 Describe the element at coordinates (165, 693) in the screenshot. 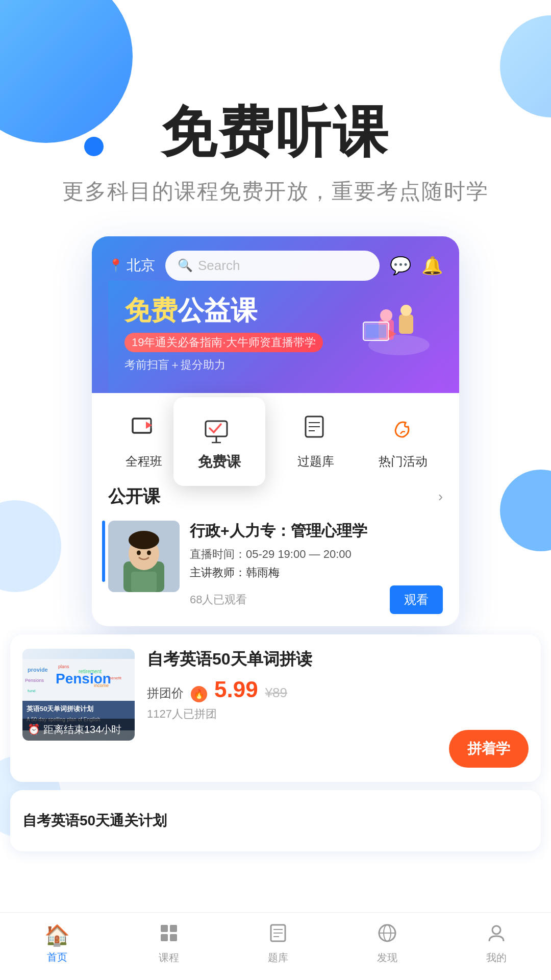

I see `price-label: 拼团价` at that location.